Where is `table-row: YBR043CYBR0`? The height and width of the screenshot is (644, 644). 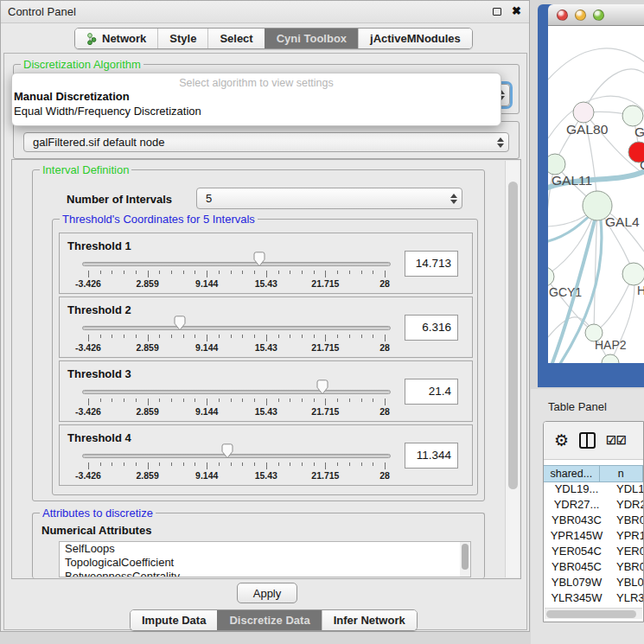
table-row: YBR043CYBR0 is located at coordinates (593, 521).